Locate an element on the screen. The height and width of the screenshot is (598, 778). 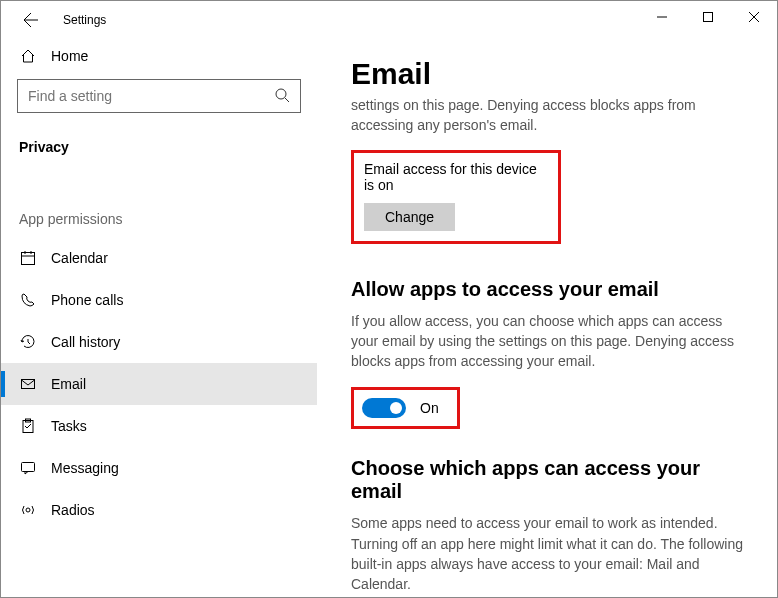
minimize-button is located at coordinates (662, 17).